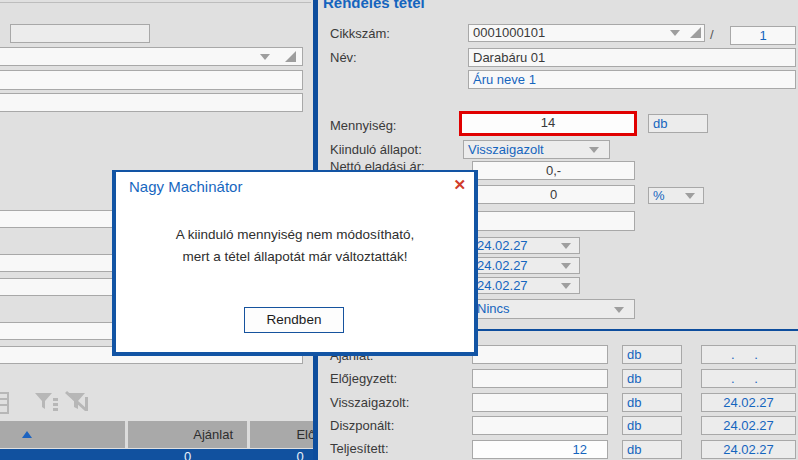  I want to click on ok-button: Rendben, so click(294, 320).